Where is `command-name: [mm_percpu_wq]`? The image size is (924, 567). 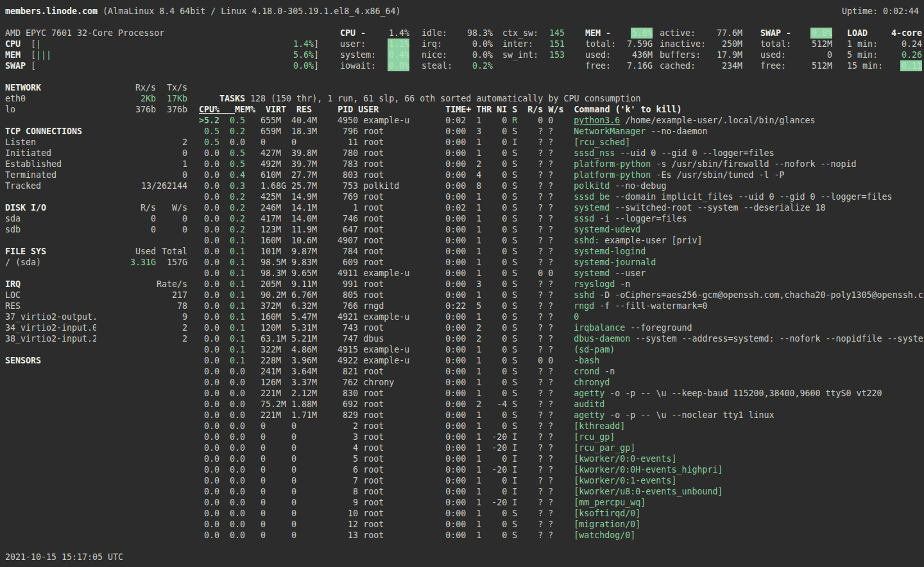 command-name: [mm_percpu_wq] is located at coordinates (610, 502).